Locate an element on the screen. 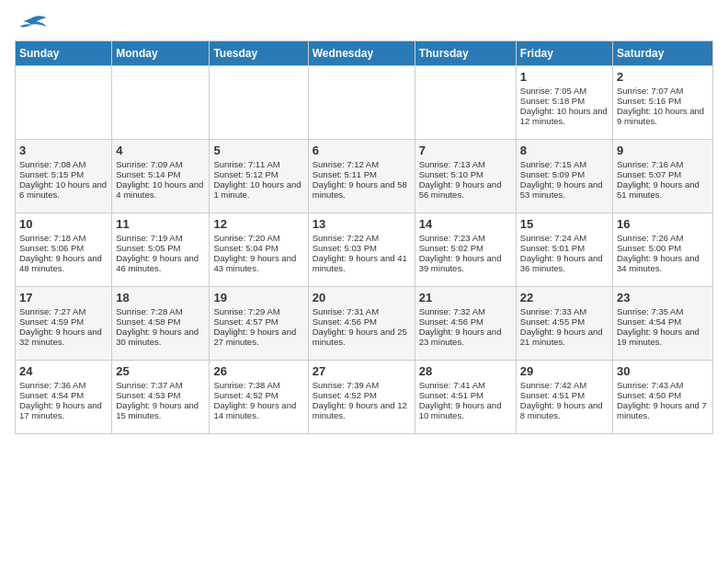  day-number: 18 is located at coordinates (160, 298).